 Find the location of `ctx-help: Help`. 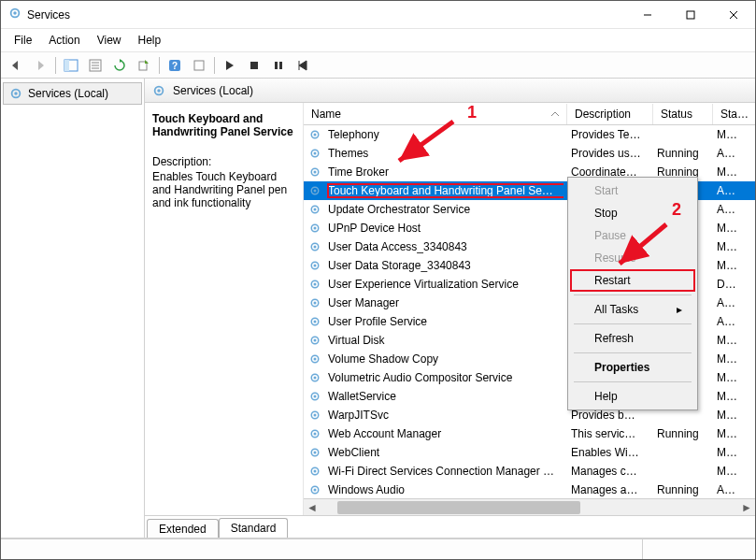

ctx-help: Help is located at coordinates (633, 396).